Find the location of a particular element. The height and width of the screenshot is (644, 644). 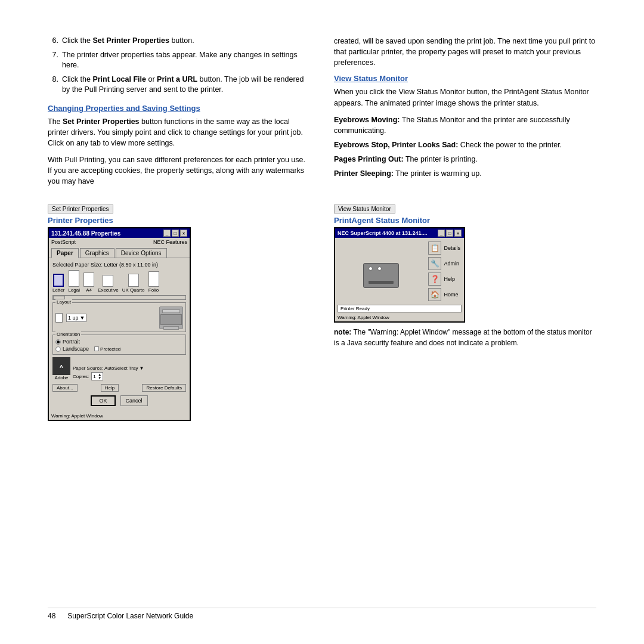

help-label: Help is located at coordinates (450, 279).